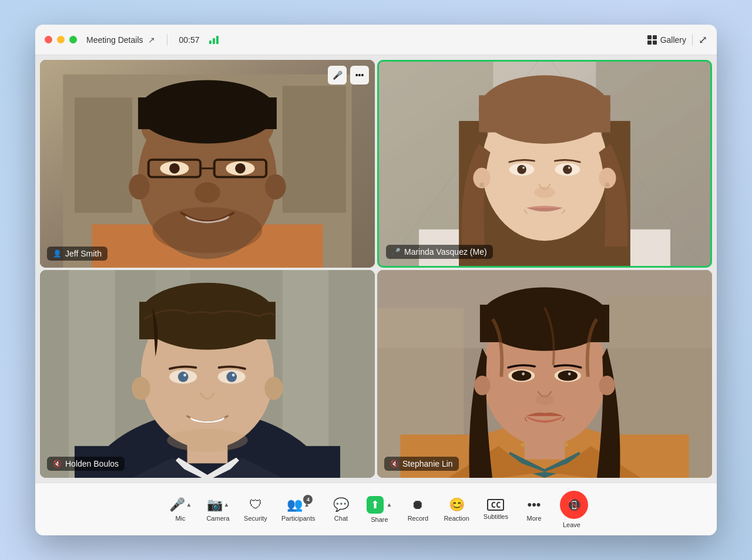 The width and height of the screenshot is (752, 560). What do you see at coordinates (215, 505) in the screenshot?
I see `camera-icon: 📷` at bounding box center [215, 505].